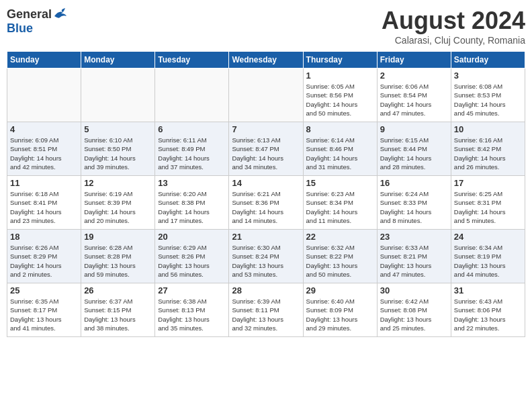 This screenshot has width=532, height=411. What do you see at coordinates (118, 203) in the screenshot?
I see `calendar-day-cell: 12Sunrise: 6:19 AM Sunset: 8:39 PM Dayli…` at bounding box center [118, 203].